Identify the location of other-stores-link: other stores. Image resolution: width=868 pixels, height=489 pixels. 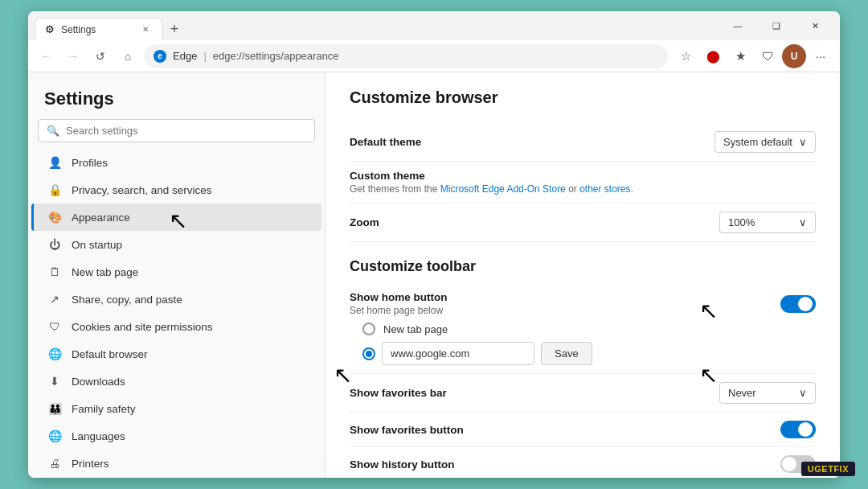
(604, 189).